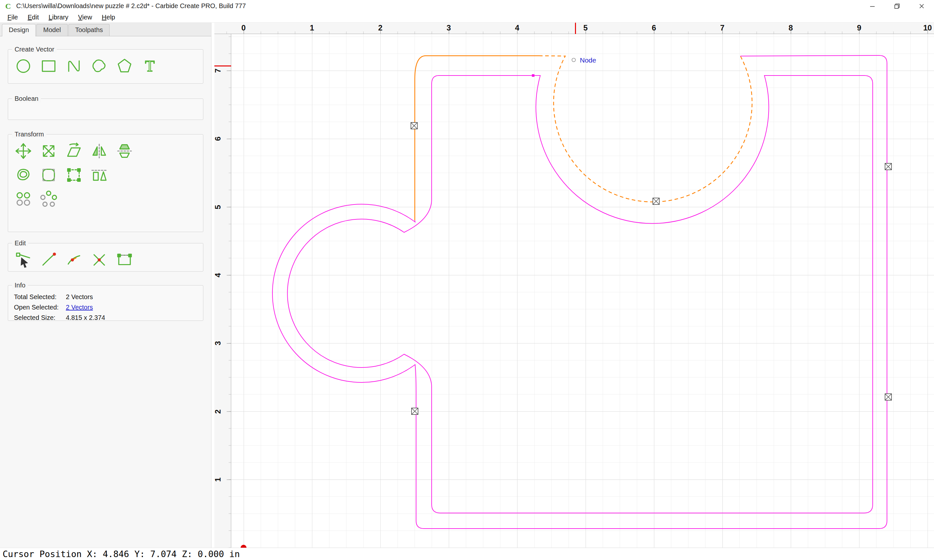  I want to click on menu-edit: Edit, so click(33, 17).